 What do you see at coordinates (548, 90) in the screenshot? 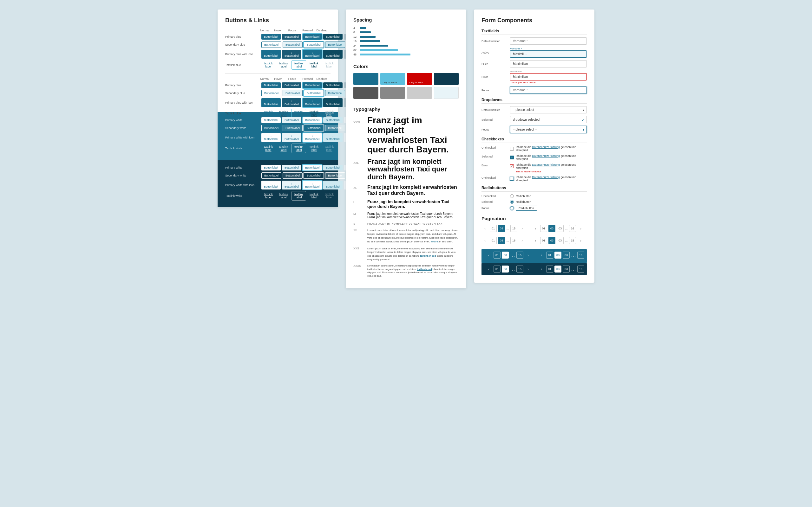
I see `textfield-focus` at bounding box center [548, 90].